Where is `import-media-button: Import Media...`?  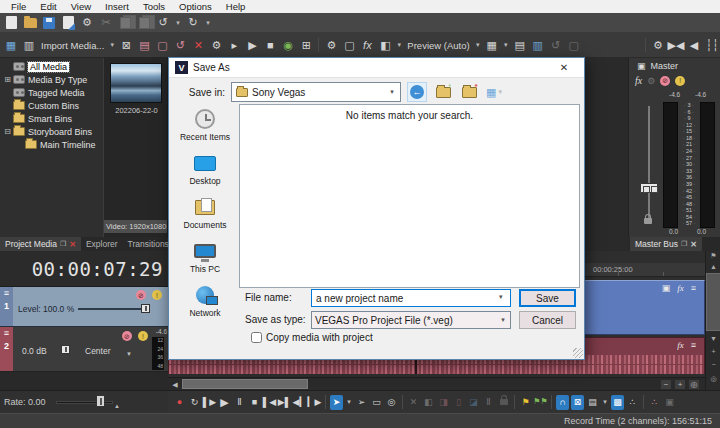
import-media-button: Import Media... is located at coordinates (72, 46).